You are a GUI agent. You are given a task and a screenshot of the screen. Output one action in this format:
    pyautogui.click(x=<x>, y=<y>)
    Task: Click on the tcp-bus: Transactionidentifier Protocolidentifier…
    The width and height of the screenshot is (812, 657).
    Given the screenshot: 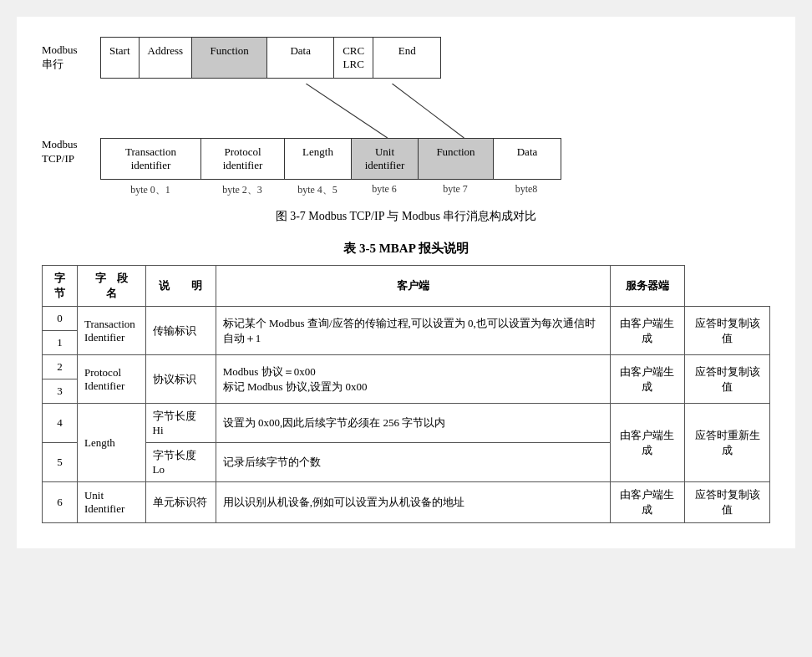 What is the action you would take?
    pyautogui.click(x=331, y=159)
    